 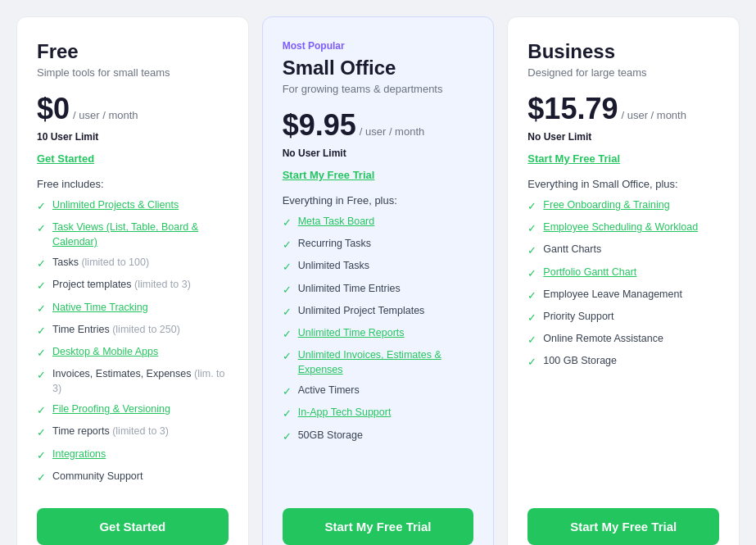 I want to click on feature-item: ✓ In-App Tech Support, so click(x=378, y=413).